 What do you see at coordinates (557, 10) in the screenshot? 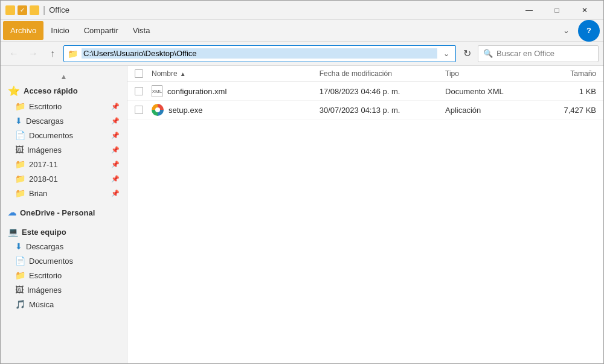
I see `maximize-button: □` at bounding box center [557, 10].